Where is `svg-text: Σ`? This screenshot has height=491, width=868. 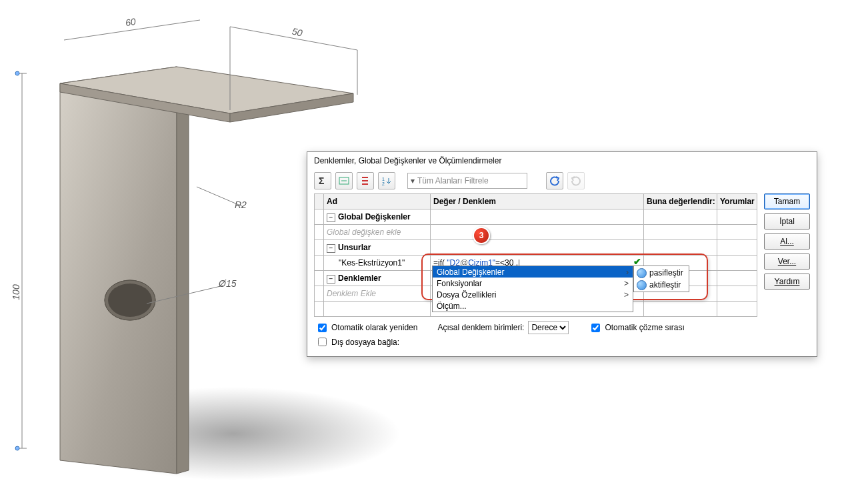
svg-text: Σ is located at coordinates (321, 181).